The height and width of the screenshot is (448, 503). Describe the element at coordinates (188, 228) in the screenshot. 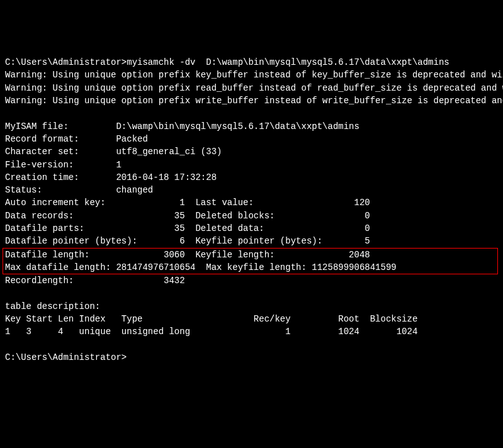

I see `datafile-parts-row: Datafile parts: 35 Deleted data: 0` at that location.